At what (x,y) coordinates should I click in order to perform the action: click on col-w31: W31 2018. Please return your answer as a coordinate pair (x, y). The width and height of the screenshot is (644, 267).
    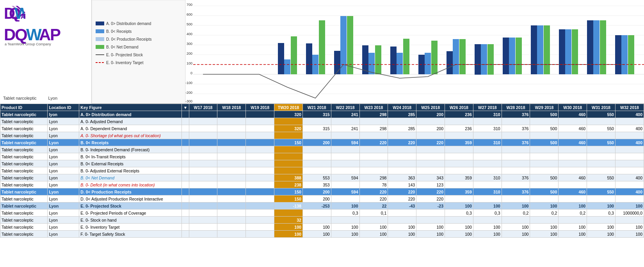
    Looking at the image, I should click on (601, 108).